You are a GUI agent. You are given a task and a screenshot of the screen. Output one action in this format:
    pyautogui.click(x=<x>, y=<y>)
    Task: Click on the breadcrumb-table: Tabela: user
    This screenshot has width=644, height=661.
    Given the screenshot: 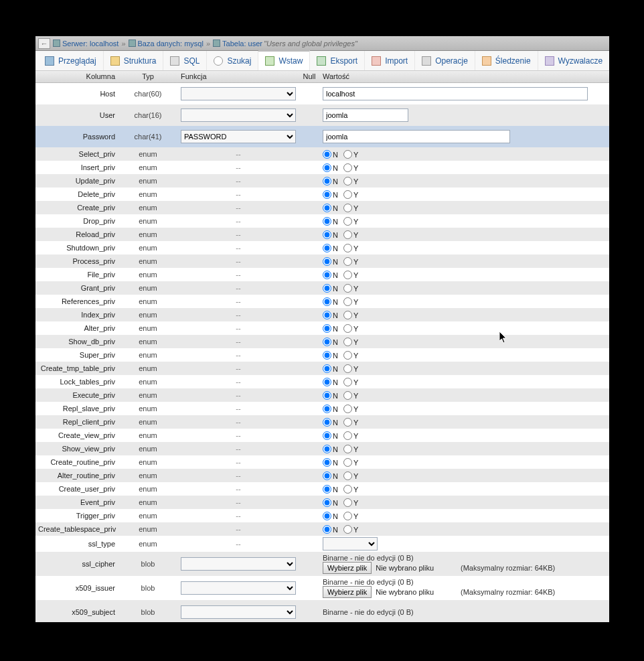 What is the action you would take?
    pyautogui.click(x=242, y=44)
    